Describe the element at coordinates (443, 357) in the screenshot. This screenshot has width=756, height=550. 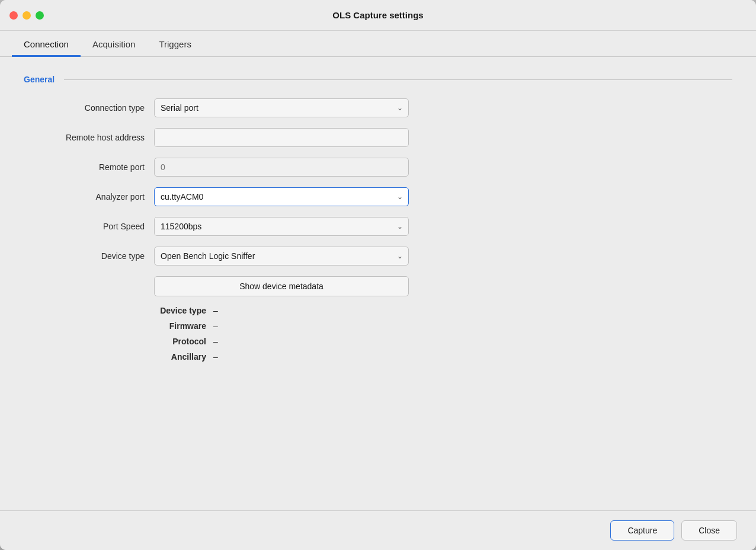
I see `metadata-ancillary-row: Ancillary –` at that location.